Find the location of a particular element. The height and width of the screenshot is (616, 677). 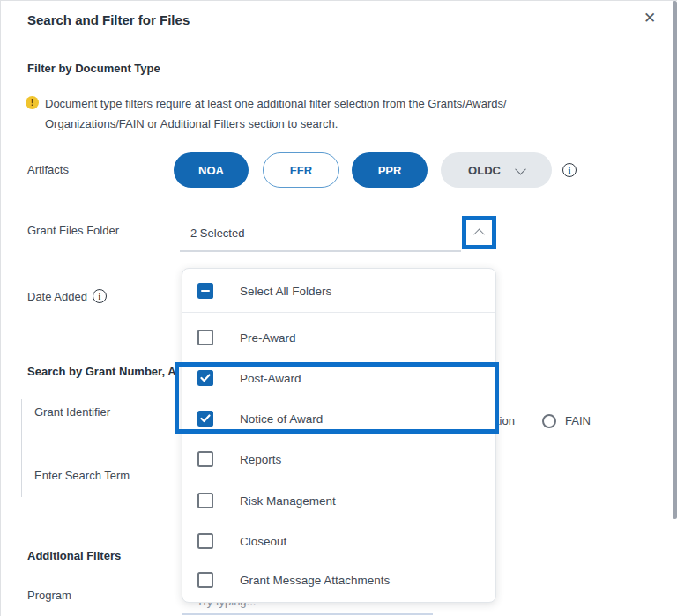

warning-icon: ! is located at coordinates (32, 102).